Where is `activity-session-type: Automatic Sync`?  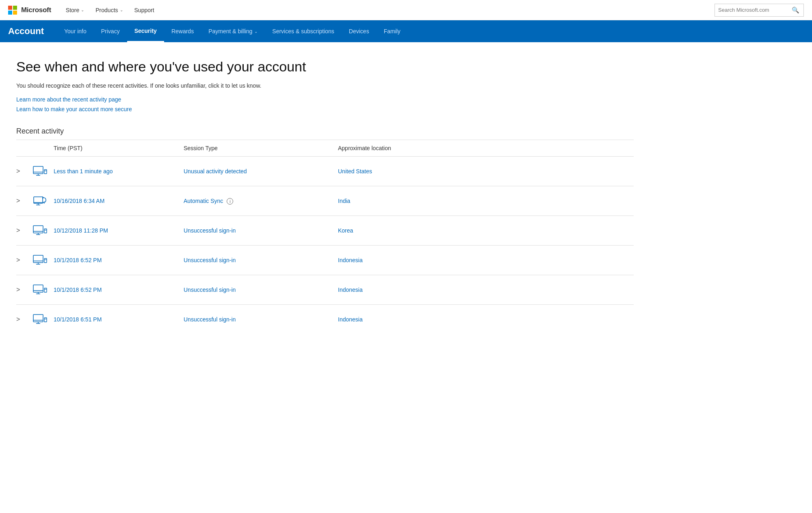
activity-session-type: Automatic Sync is located at coordinates (203, 201).